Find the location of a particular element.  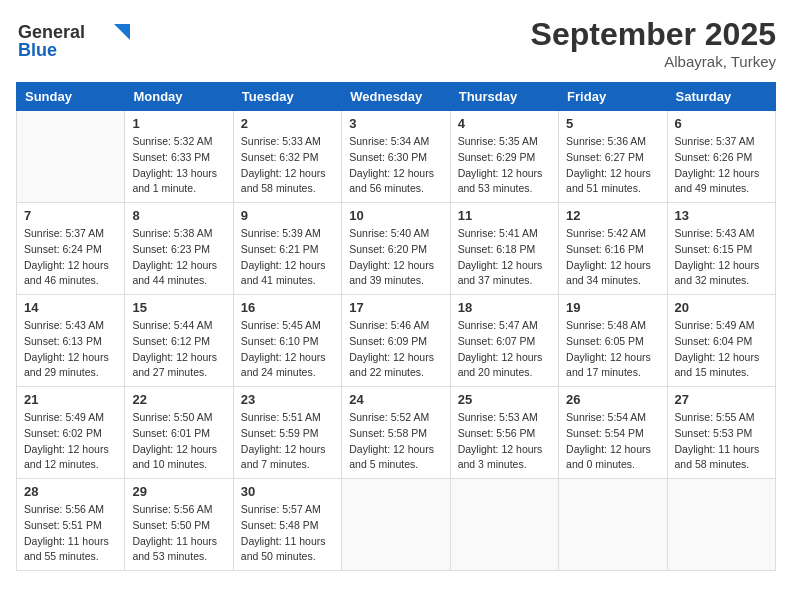

logo-image: General Blue is located at coordinates (76, 38).